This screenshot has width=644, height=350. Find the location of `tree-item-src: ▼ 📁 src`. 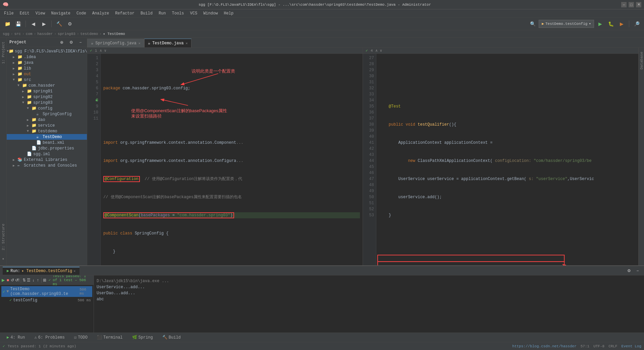

tree-item-src: ▼ 📁 src is located at coordinates (47, 80).